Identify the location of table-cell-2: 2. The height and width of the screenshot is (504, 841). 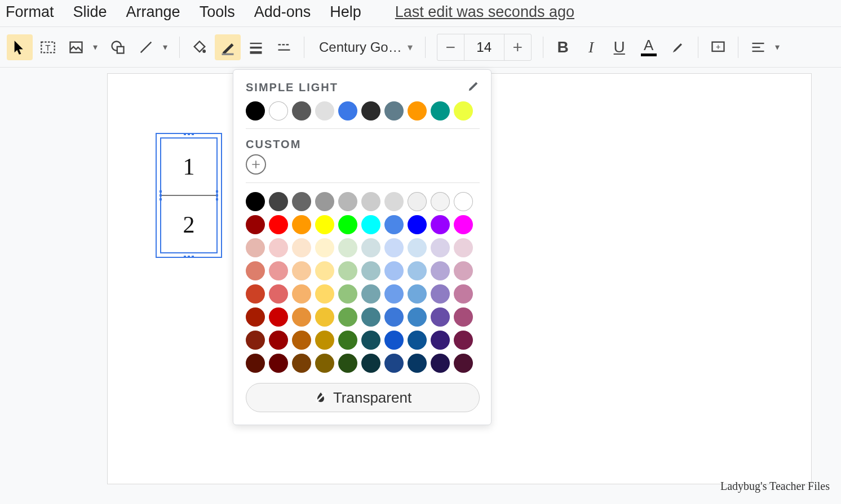
(189, 225).